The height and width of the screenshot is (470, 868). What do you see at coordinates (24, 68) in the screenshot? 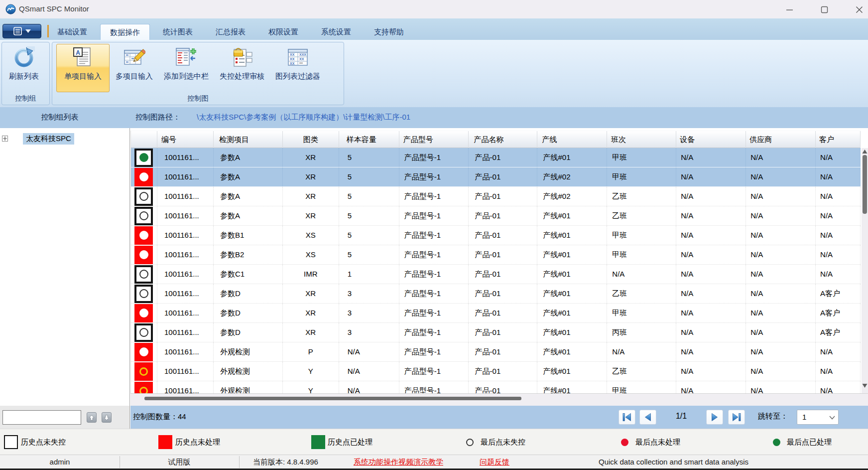
I see `refresh-list-button: 刷新列表` at bounding box center [24, 68].